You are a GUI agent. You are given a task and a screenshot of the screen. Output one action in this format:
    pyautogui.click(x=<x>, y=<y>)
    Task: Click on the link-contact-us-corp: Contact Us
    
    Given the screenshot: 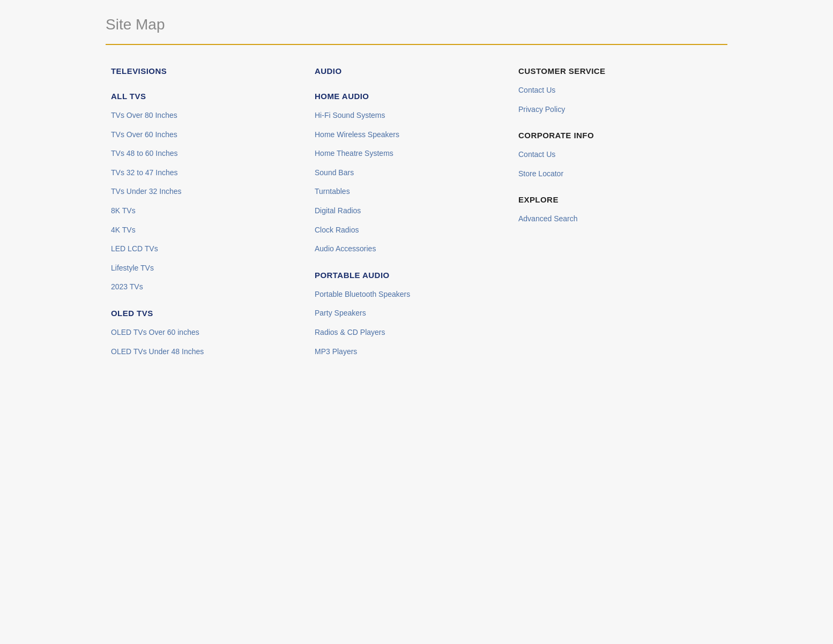 What is the action you would take?
    pyautogui.click(x=609, y=155)
    